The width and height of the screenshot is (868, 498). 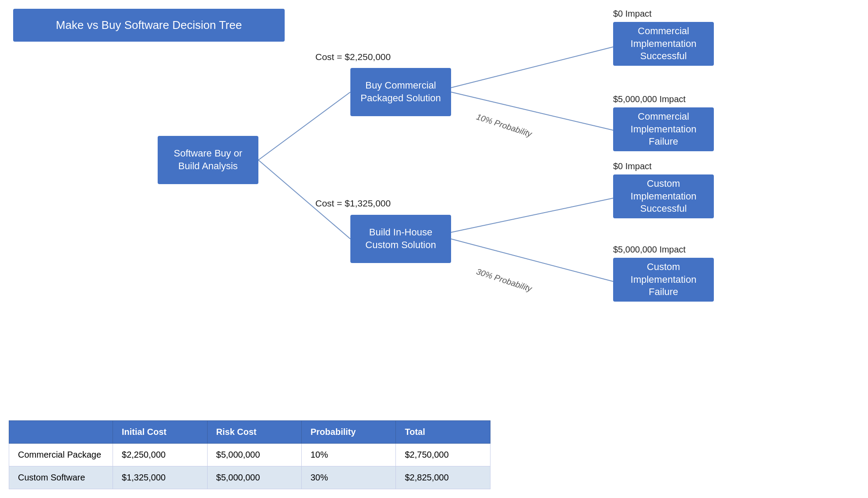 What do you see at coordinates (149, 25) in the screenshot?
I see `title-text: Make vs Buy Software Decision Tree` at bounding box center [149, 25].